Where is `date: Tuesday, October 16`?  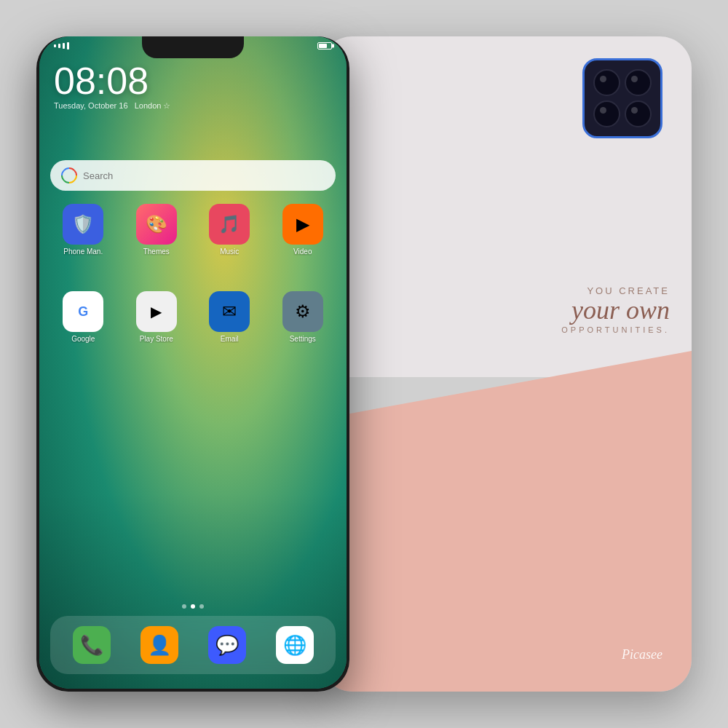 date: Tuesday, October 16 is located at coordinates (91, 106).